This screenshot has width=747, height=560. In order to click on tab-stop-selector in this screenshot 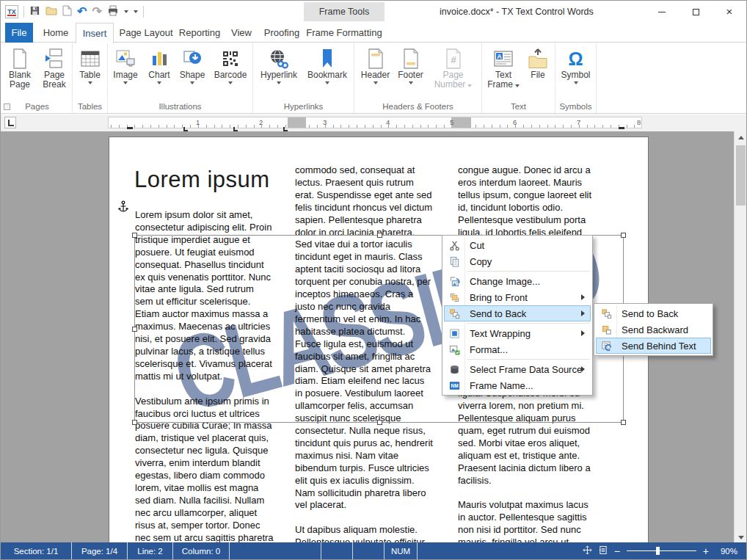, I will do `click(10, 123)`.